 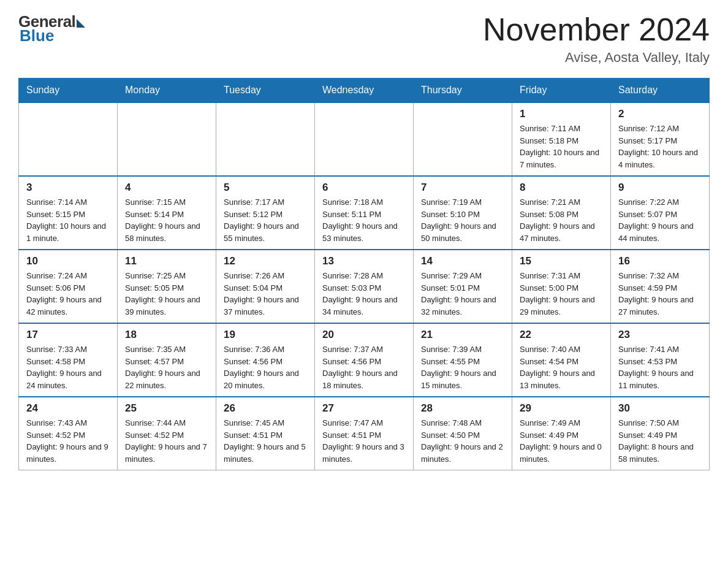 I want to click on day-number: 13, so click(x=364, y=261).